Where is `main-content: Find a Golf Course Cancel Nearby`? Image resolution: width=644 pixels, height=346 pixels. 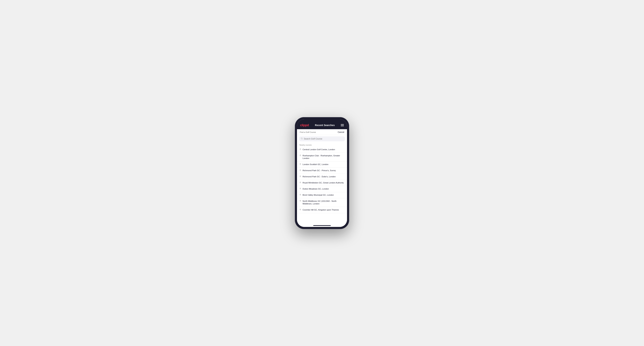
main-content: Find a Golf Course Cancel Nearby is located at coordinates (322, 177).